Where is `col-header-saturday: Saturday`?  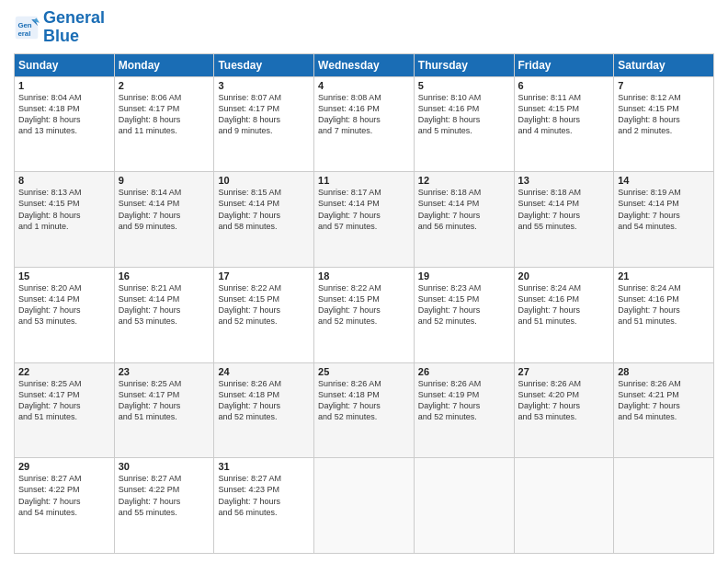 col-header-saturday: Saturday is located at coordinates (664, 64).